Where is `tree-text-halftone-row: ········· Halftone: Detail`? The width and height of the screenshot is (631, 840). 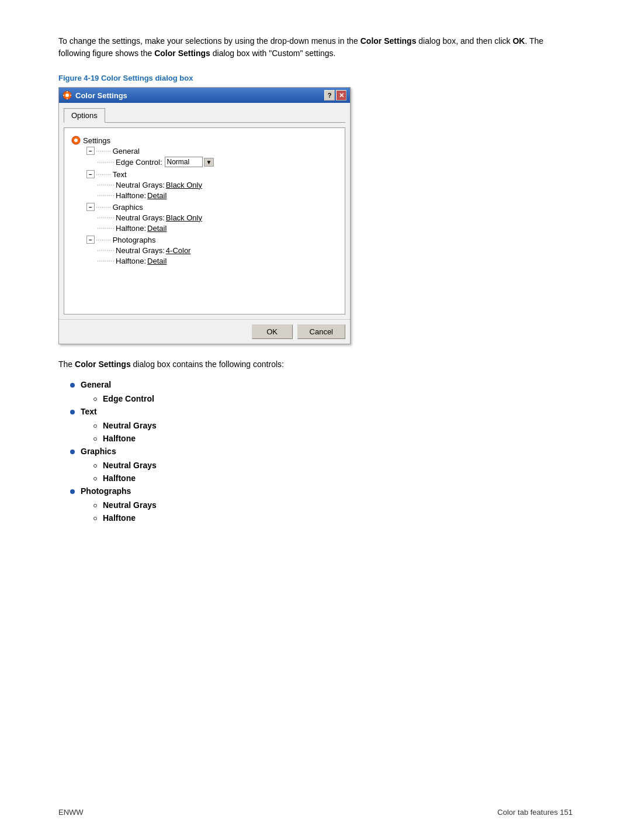
tree-text-halftone-row: ········· Halftone: Detail is located at coordinates (217, 195).